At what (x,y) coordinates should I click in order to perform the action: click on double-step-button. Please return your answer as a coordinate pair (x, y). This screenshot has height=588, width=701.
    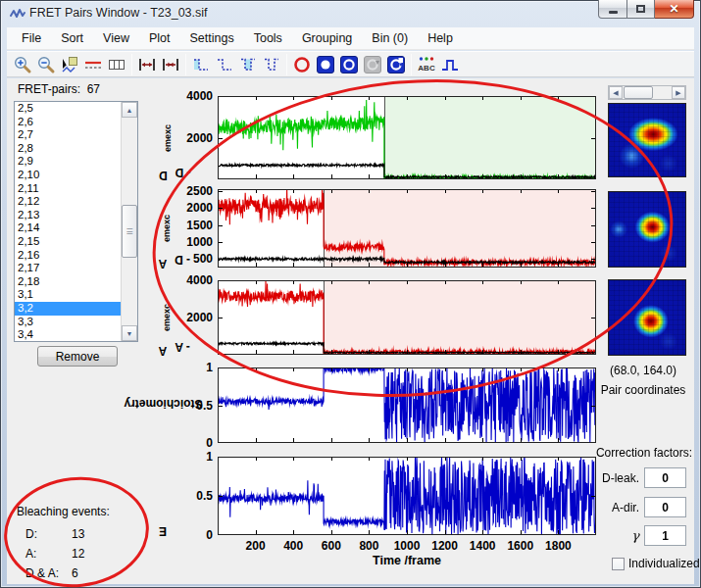
    Looking at the image, I should click on (272, 65).